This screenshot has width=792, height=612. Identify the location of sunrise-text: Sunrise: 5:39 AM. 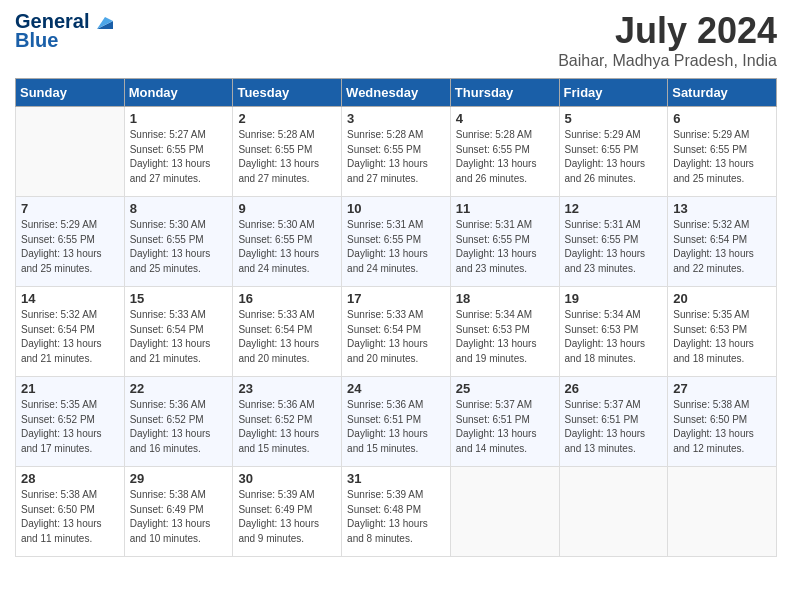
(385, 494).